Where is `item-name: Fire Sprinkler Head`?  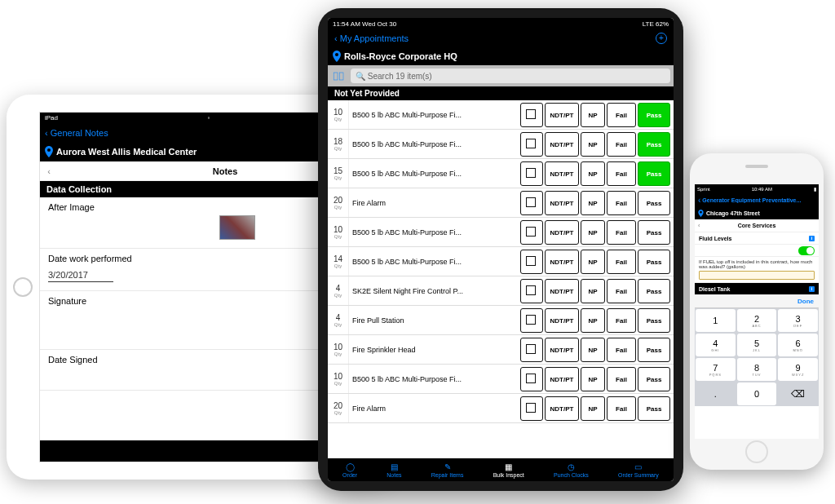
item-name: Fire Sprinkler Head is located at coordinates (435, 349).